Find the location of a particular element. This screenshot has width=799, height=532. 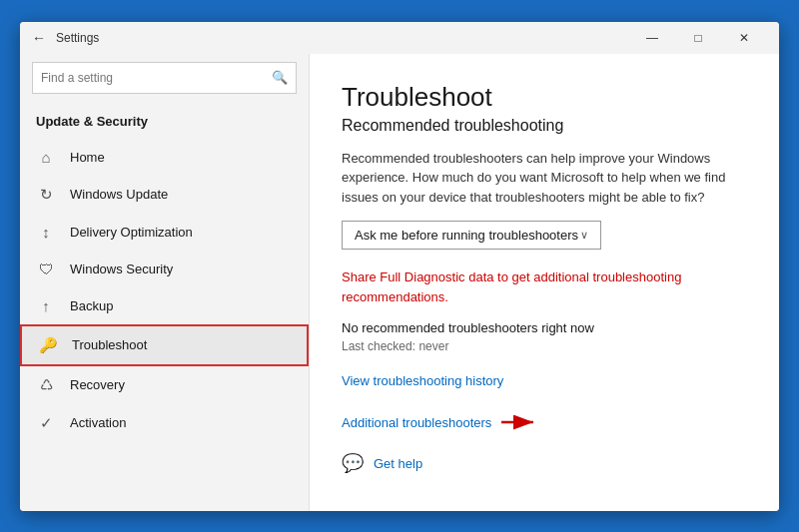

windows-update-icon: ↻ is located at coordinates (46, 195).